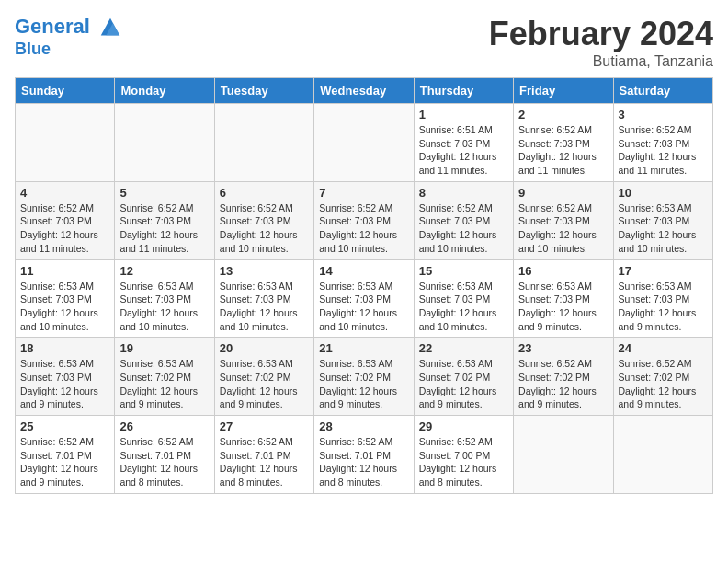 This screenshot has width=728, height=563. I want to click on day-number: 17, so click(664, 270).